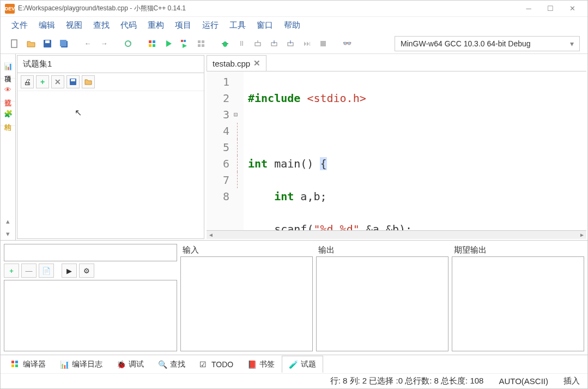 The image size is (588, 389). What do you see at coordinates (8, 113) in the screenshot?
I see `left-tab-structure: 🧩结构` at bounding box center [8, 113].